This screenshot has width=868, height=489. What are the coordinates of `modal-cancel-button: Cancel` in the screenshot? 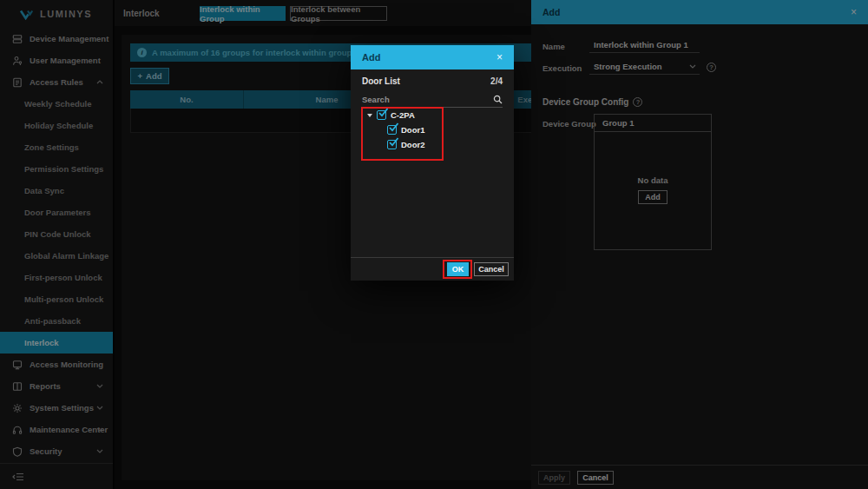 It's located at (491, 269).